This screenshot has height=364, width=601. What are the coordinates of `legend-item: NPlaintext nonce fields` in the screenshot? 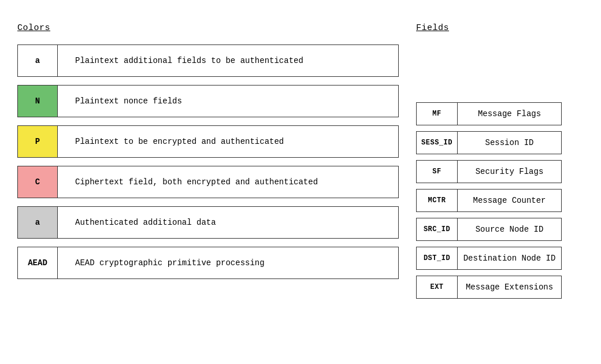 It's located at (208, 101).